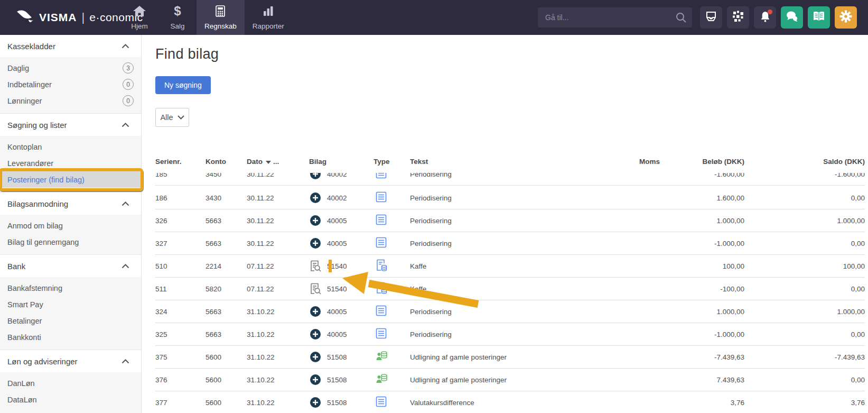 The width and height of the screenshot is (868, 413). What do you see at coordinates (71, 337) in the screenshot?
I see `sidebar-item-bankkonti: Bankkonti` at bounding box center [71, 337].